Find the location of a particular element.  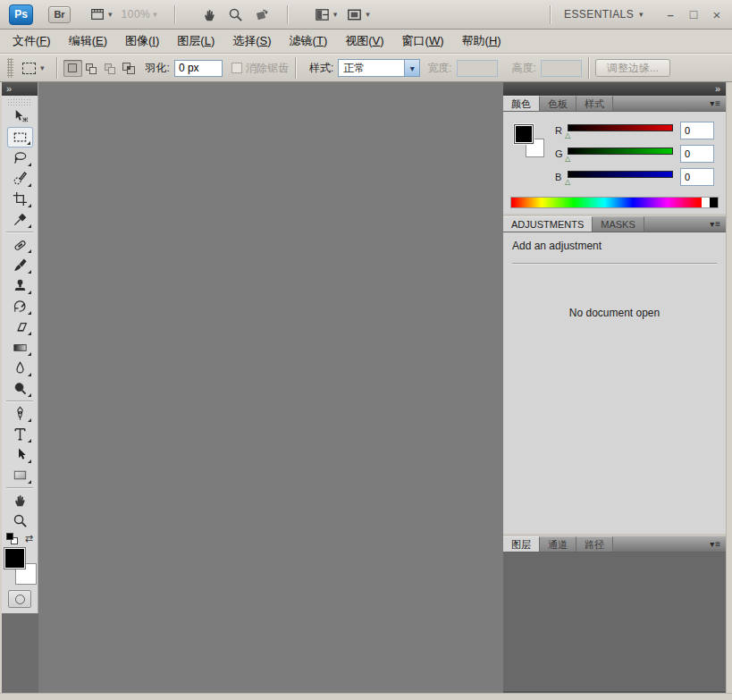

tools-panel-collapse-button is located at coordinates (20, 89).